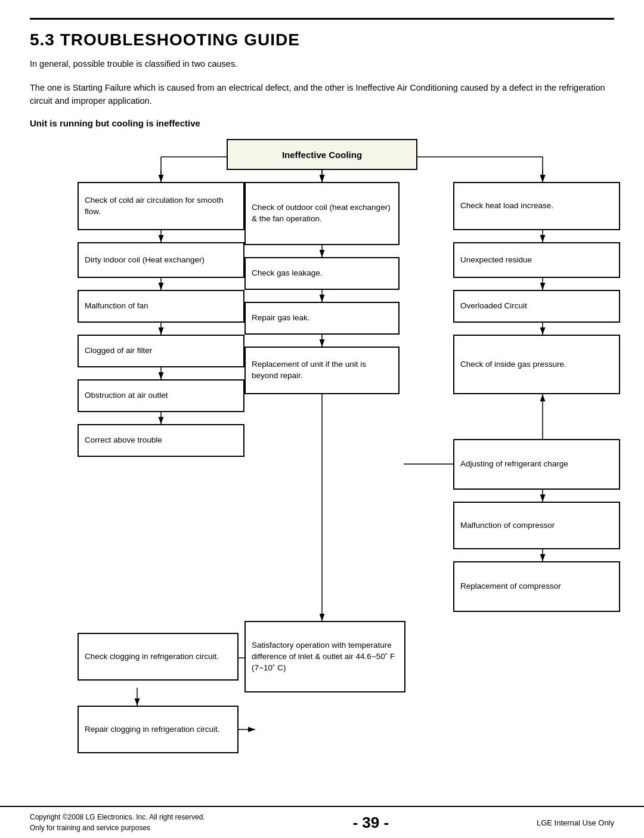 Image resolution: width=644 pixels, height=838 pixels. Describe the element at coordinates (537, 364) in the screenshot. I see `node-right-4: Check of inside gas pressure.` at that location.